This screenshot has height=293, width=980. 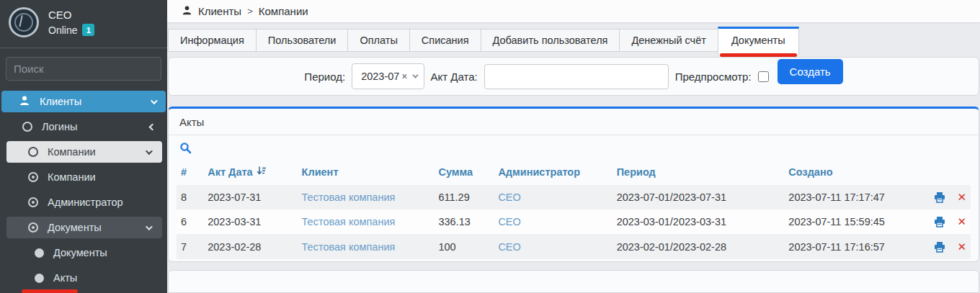 What do you see at coordinates (574, 12) in the screenshot?
I see `breadcrumb: Клиенты > Компании` at bounding box center [574, 12].